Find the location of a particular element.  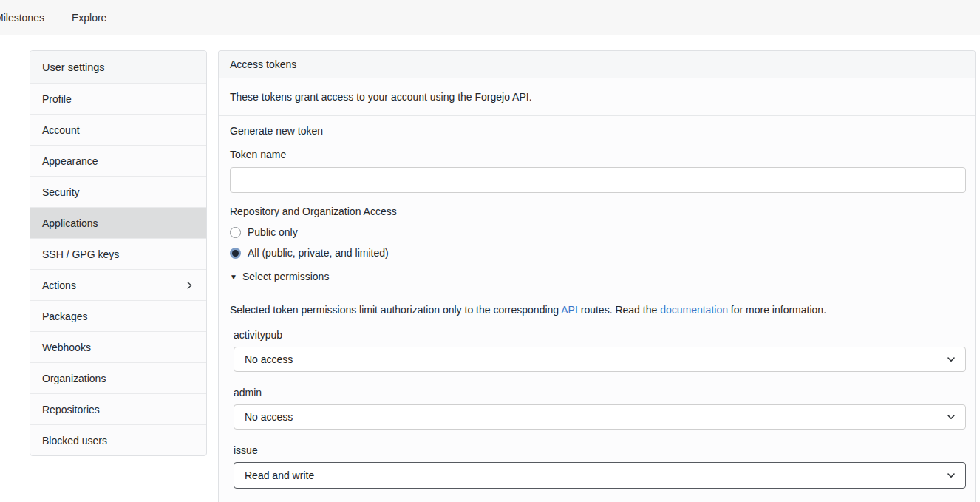

sidebar-item-blocked-users: Blocked users is located at coordinates (118, 440).